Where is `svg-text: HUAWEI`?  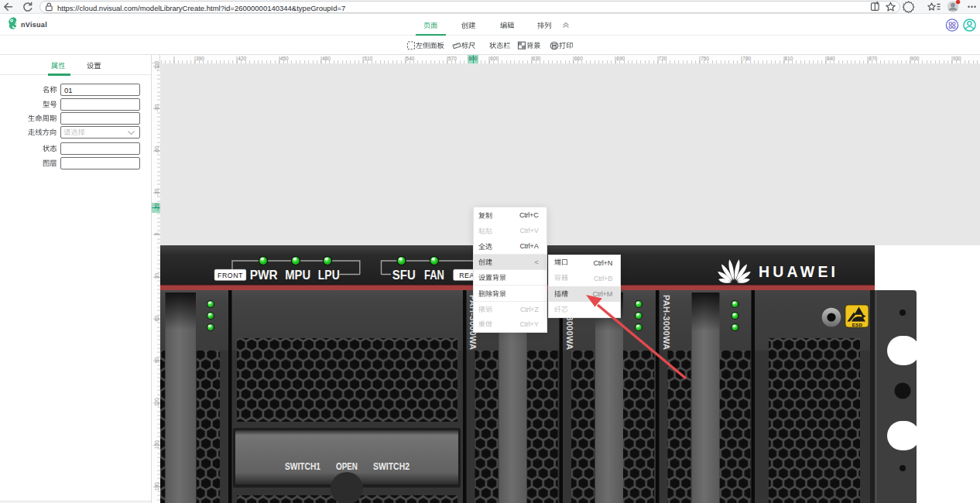 svg-text: HUAWEI is located at coordinates (799, 272).